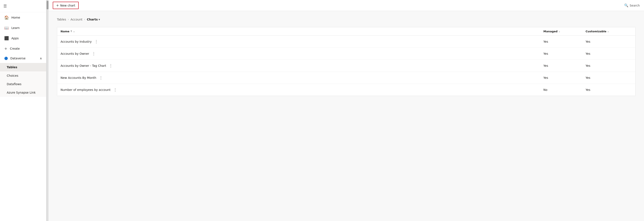 The width and height of the screenshot is (644, 221). What do you see at coordinates (564, 32) in the screenshot?
I see `column-header-managed: Managed ⌄` at bounding box center [564, 32].